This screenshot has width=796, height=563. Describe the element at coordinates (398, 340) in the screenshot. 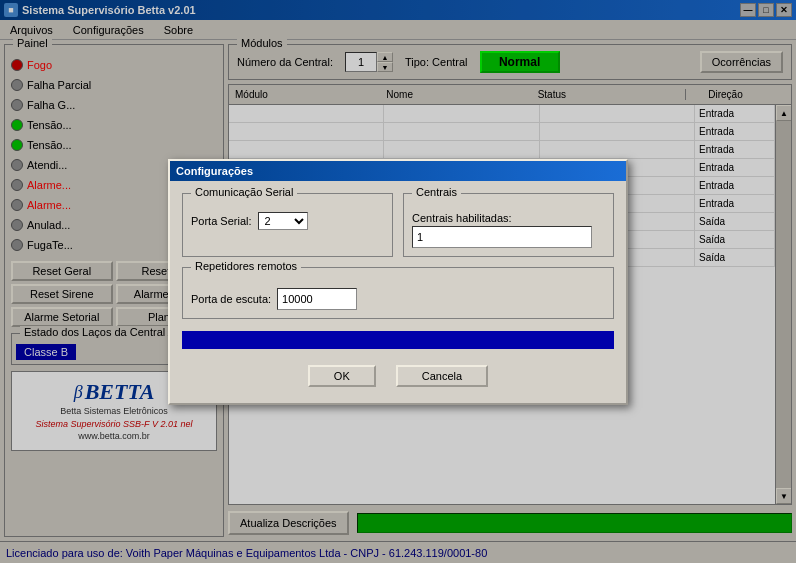

I see `dialog-blue-bar` at that location.